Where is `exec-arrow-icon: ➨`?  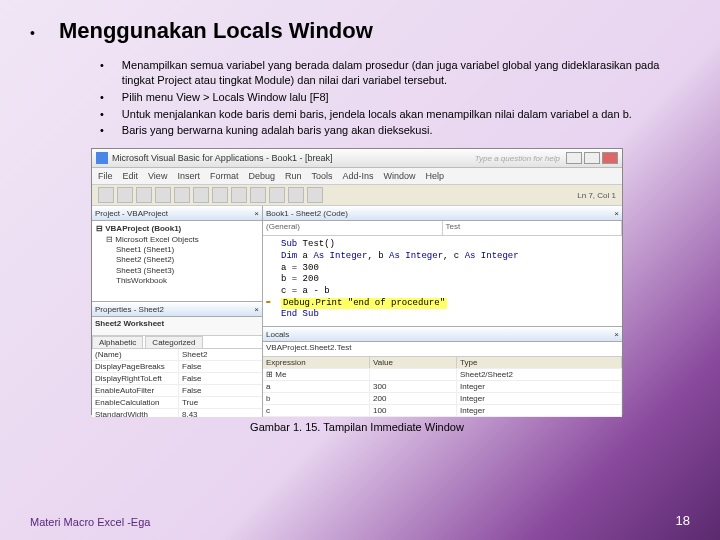
exec-arrow-icon: ➨ is located at coordinates (268, 304).